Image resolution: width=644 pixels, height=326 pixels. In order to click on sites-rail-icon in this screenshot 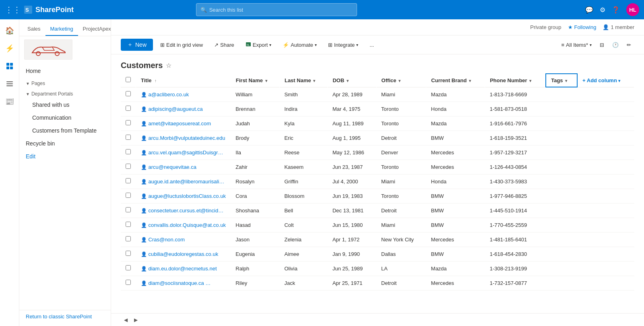, I will do `click(10, 66)`.